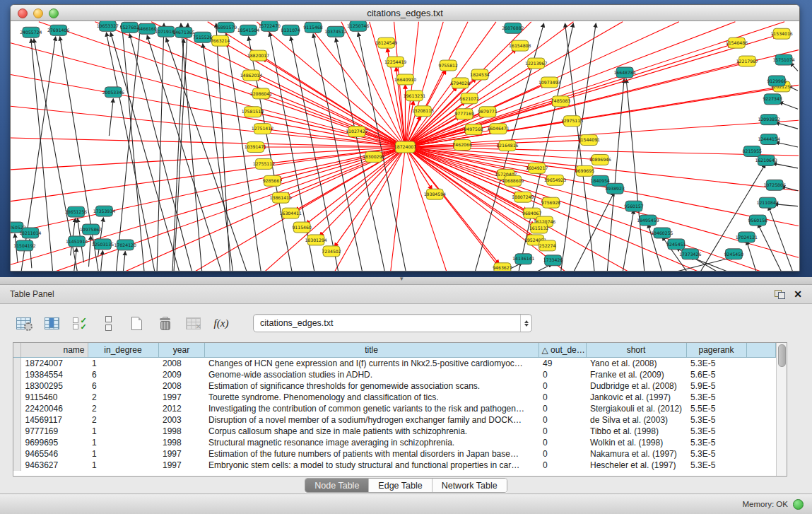 This screenshot has height=514, width=812. I want to click on graph-node: 12254419, so click(396, 62).